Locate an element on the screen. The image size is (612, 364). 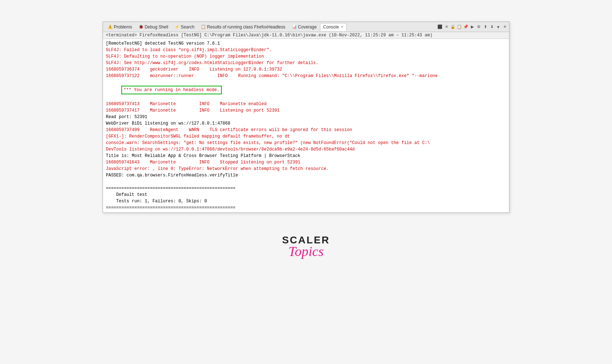
console-line: SLF4J: Defaulting to no-operation (NOP) … is located at coordinates (306, 57).